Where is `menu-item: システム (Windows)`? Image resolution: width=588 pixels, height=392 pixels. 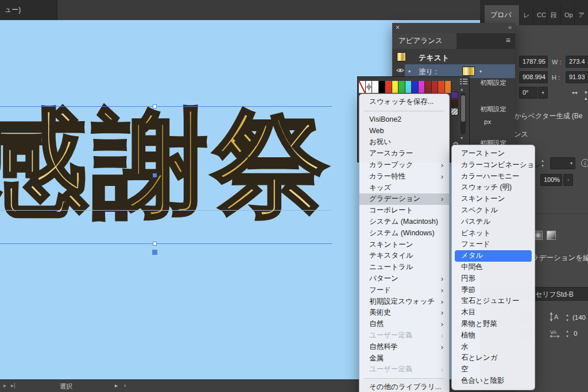 menu-item: システム (Windows) is located at coordinates (404, 234).